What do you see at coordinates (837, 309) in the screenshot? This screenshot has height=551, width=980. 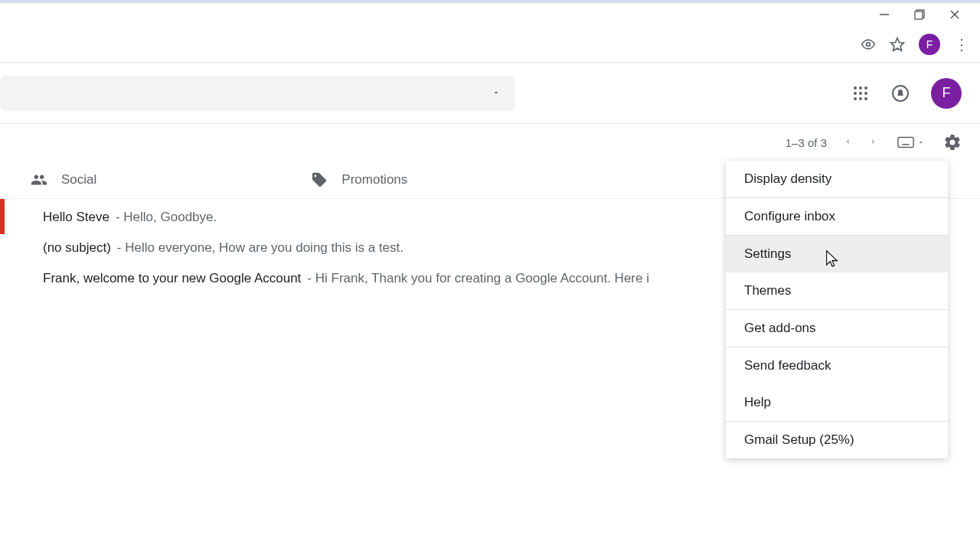 I see `settings-menu: Display density Configure inbox Settings…` at bounding box center [837, 309].